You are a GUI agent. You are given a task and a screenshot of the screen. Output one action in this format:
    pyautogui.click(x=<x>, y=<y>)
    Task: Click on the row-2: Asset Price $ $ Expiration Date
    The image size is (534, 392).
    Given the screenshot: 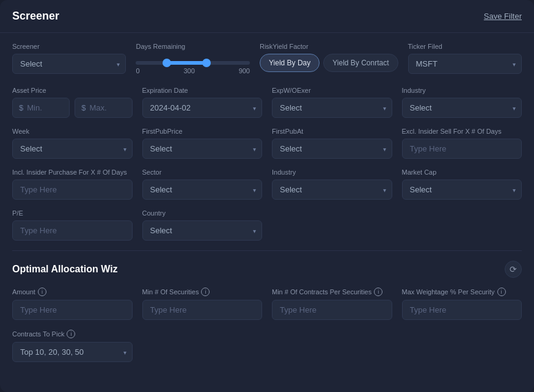 What is the action you would take?
    pyautogui.click(x=267, y=103)
    